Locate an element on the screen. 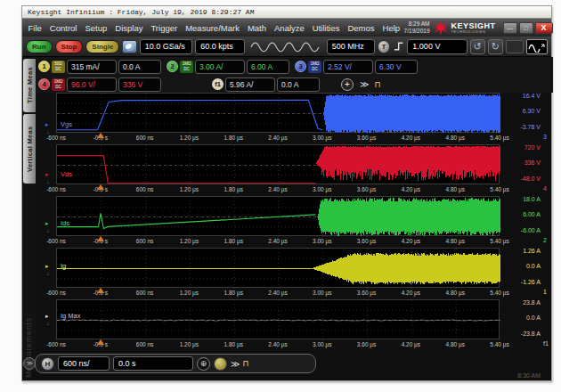 This screenshot has width=561, height=392. trigger-button: T is located at coordinates (384, 46).